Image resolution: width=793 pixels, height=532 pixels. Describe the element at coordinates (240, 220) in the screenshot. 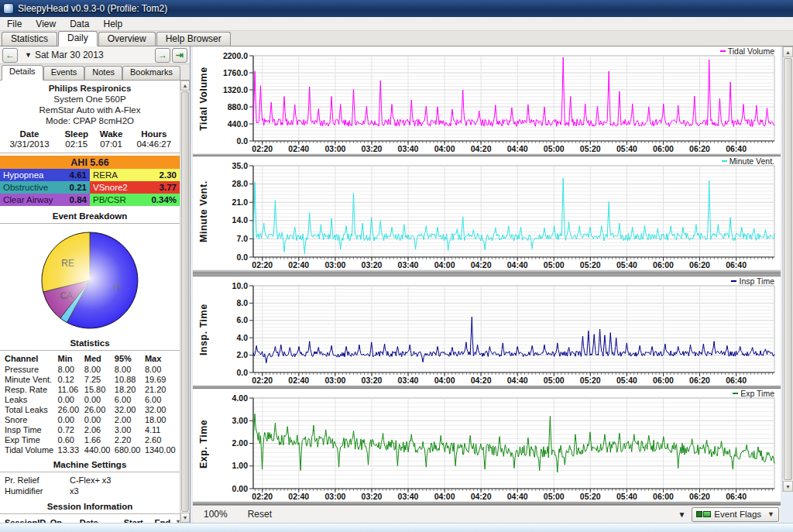

I see `svg-text: 14.0` at that location.